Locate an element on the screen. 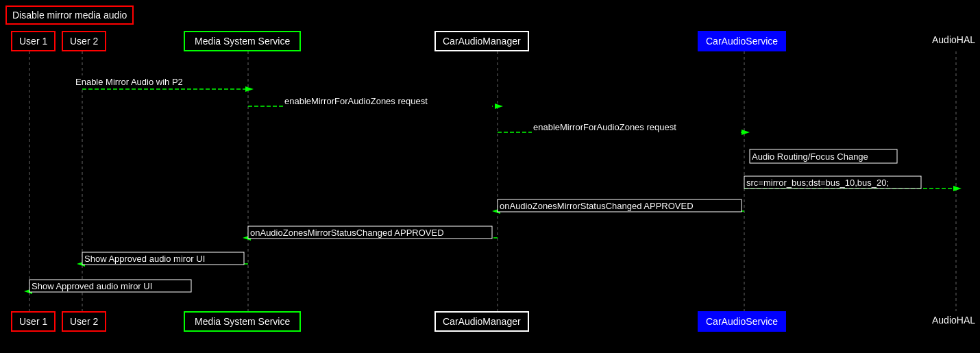 This screenshot has height=353, width=980. actor-mss-top: Media System Service is located at coordinates (243, 41).